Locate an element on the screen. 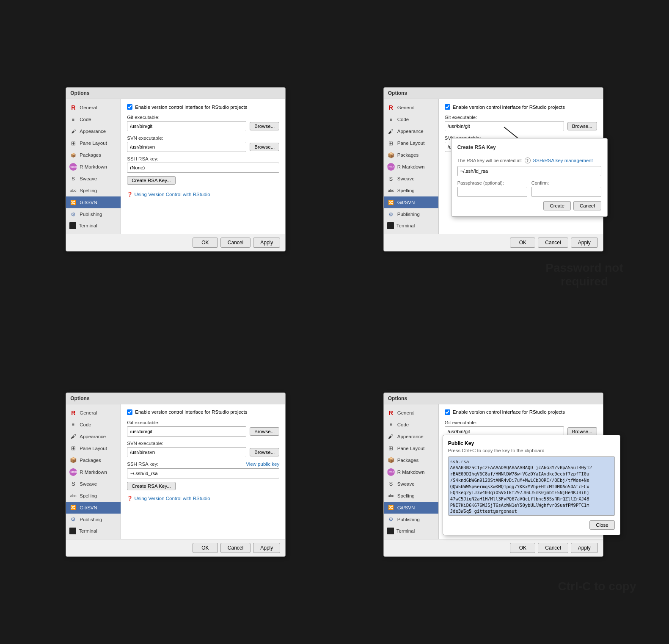 The image size is (669, 644). sidebar-4-pane-layout: ⊞ Pane Layout is located at coordinates (411, 448).